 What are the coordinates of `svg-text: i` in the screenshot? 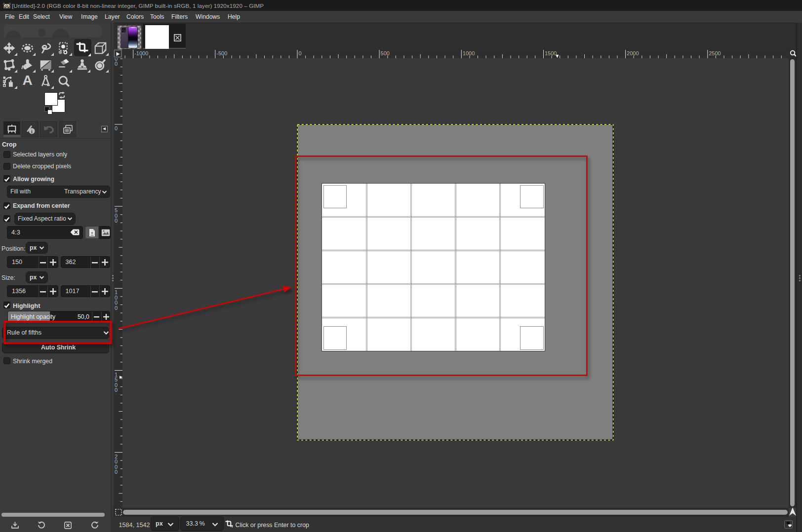 It's located at (32, 131).